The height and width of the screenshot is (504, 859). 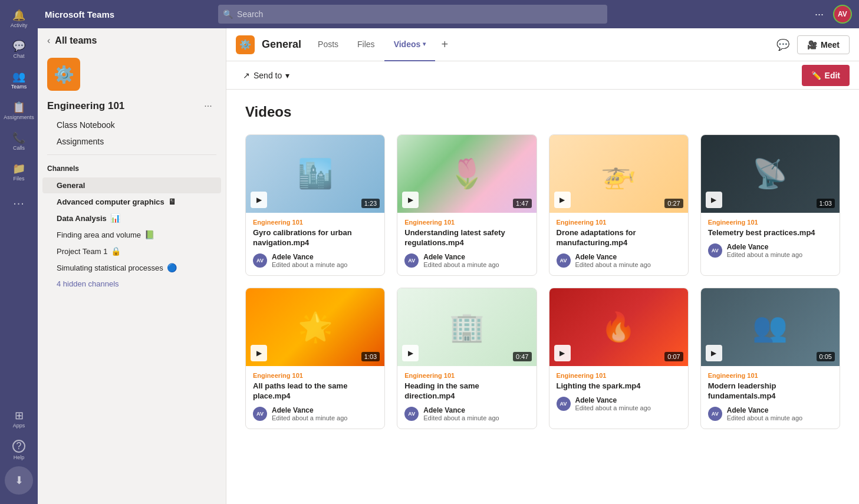 What do you see at coordinates (714, 200) in the screenshot?
I see `play-button-v4: ▶` at bounding box center [714, 200].